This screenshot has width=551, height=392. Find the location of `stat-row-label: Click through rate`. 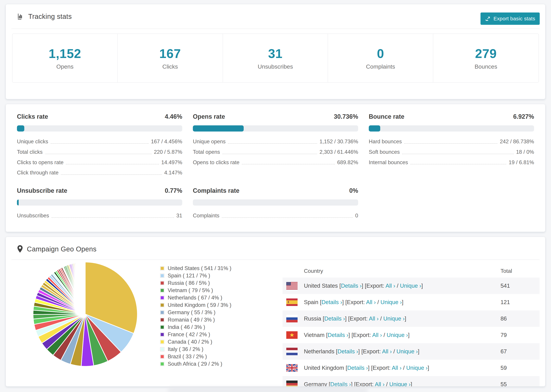

stat-row-label: Click through rate is located at coordinates (38, 173).